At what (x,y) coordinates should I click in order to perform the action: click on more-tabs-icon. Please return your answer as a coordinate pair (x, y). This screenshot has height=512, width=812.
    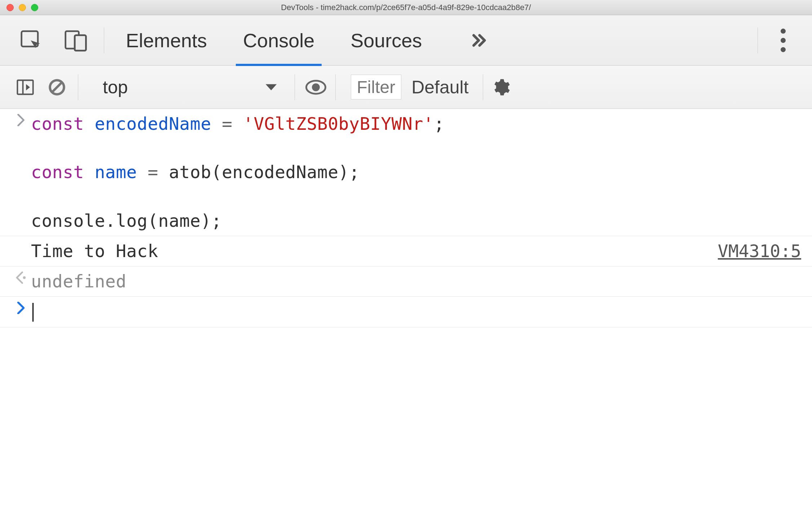
    Looking at the image, I should click on (480, 40).